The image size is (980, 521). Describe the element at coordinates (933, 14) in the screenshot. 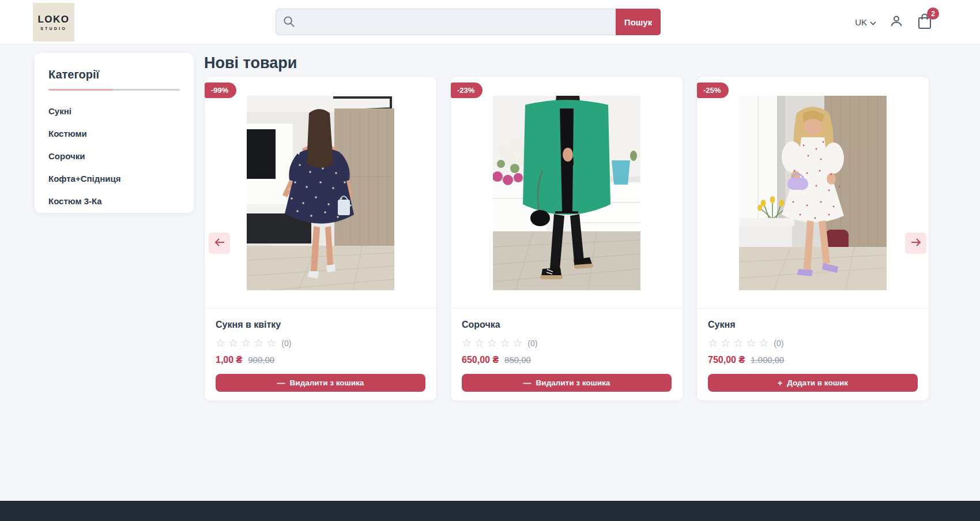

I see `cart-count-badge: 2` at that location.